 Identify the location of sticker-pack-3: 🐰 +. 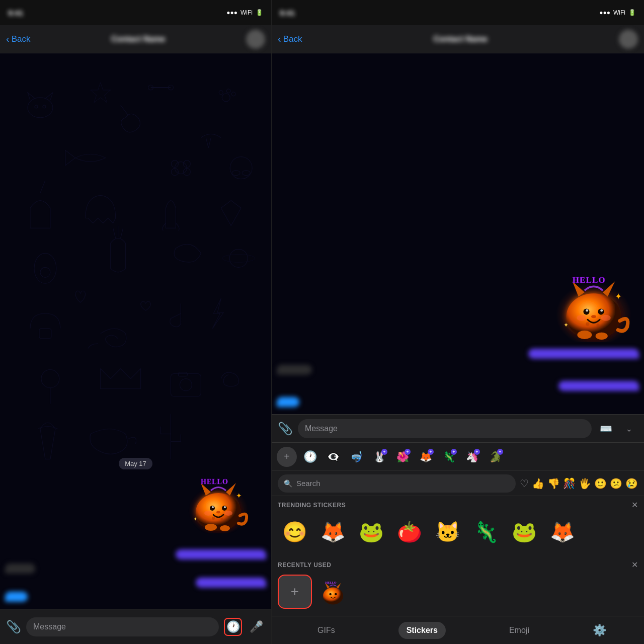
(379, 457).